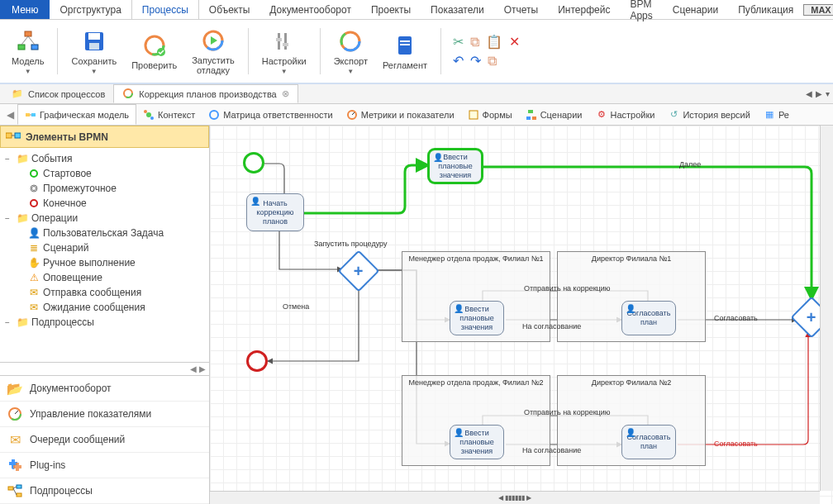 This screenshot has height=504, width=833. What do you see at coordinates (275, 212) in the screenshot?
I see `bpmn-task-start-correction: 👤 Начать коррекцию планов` at bounding box center [275, 212].